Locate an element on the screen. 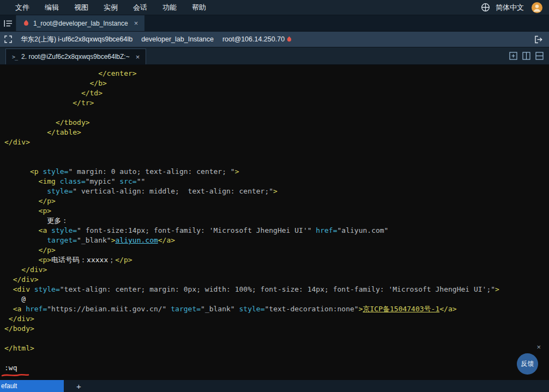 The width and height of the screenshot is (549, 392). session-tab-close-icon: × is located at coordinates (136, 23).